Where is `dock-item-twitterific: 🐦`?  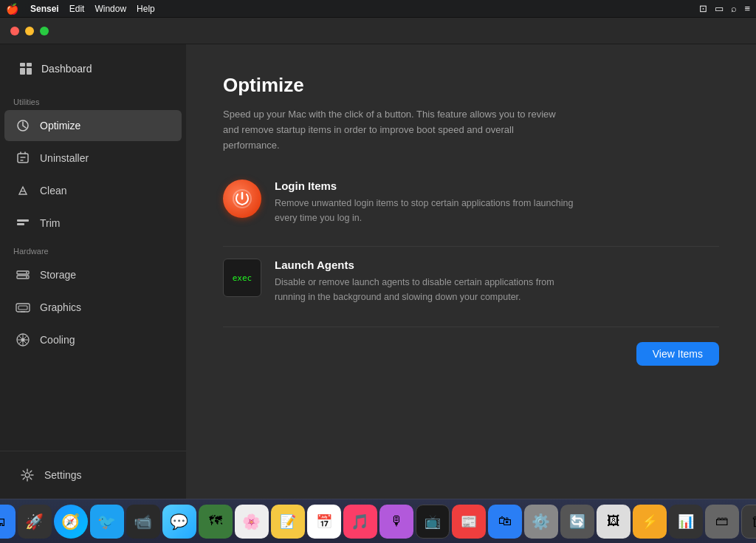 dock-item-twitterific: 🐦 is located at coordinates (107, 522).